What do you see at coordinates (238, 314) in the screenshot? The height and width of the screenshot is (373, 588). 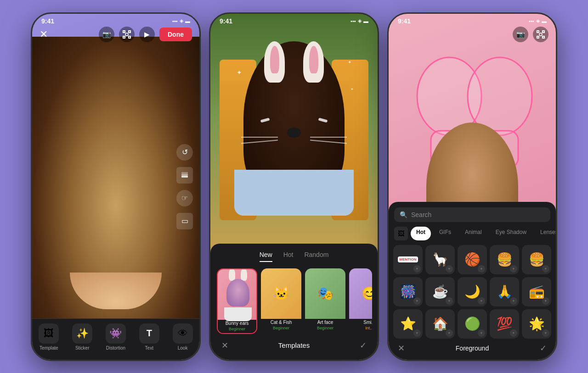 I see `bunny-body` at bounding box center [238, 314].